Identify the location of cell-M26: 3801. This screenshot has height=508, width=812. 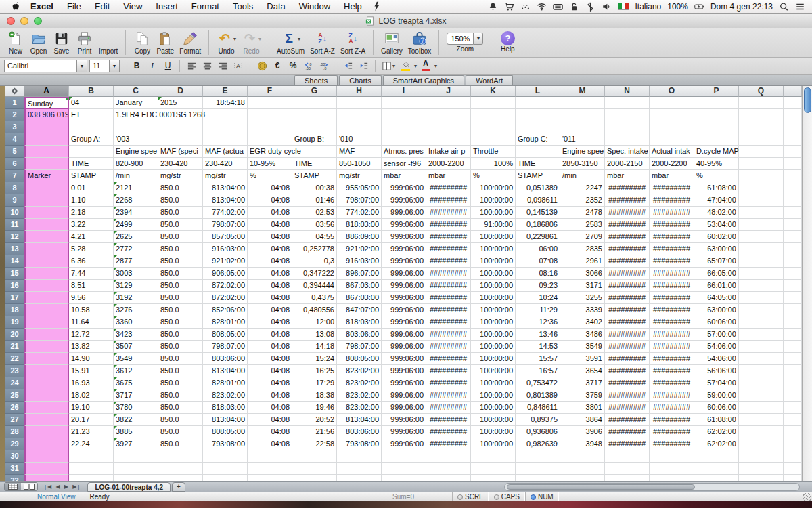
(583, 408).